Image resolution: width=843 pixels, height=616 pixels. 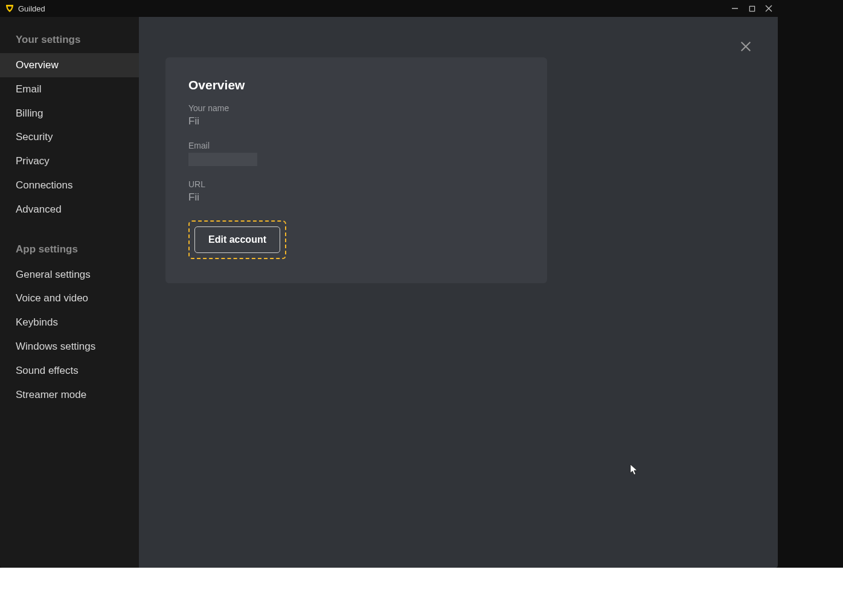 What do you see at coordinates (69, 161) in the screenshot?
I see `sidebar-item-privacy: Privacy` at bounding box center [69, 161].